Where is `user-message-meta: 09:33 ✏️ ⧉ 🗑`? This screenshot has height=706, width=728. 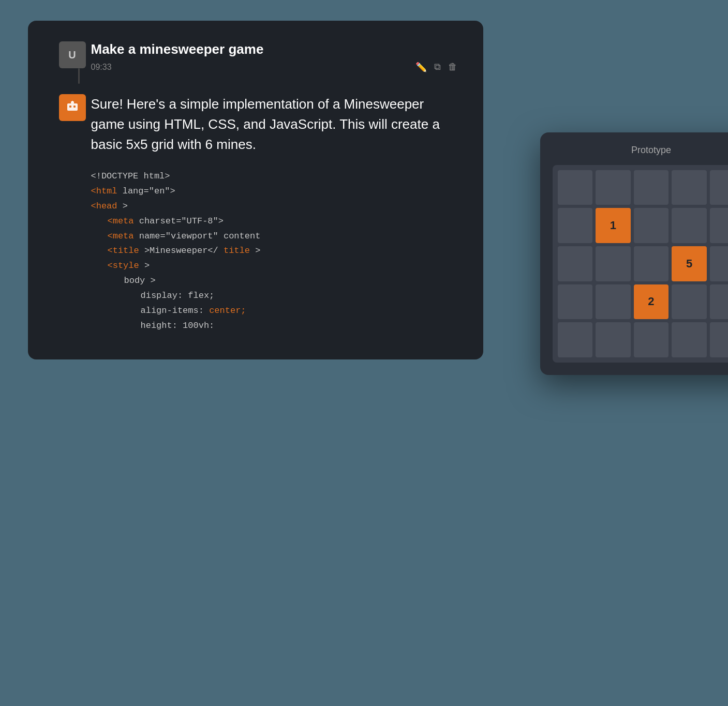
user-message-meta: 09:33 ✏️ ⧉ 🗑 is located at coordinates (274, 67).